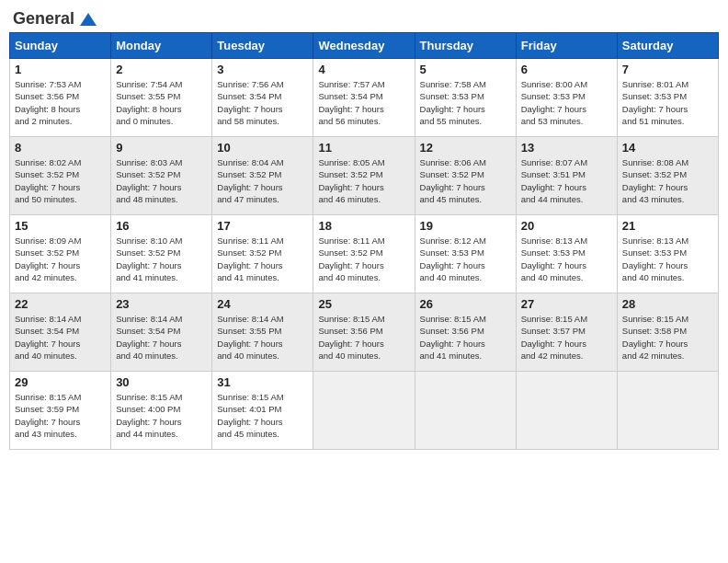  Describe the element at coordinates (566, 254) in the screenshot. I see `calendar-cell: 20Sunrise: 8:13 AMSunset: 3:53 PMDayligh…` at that location.